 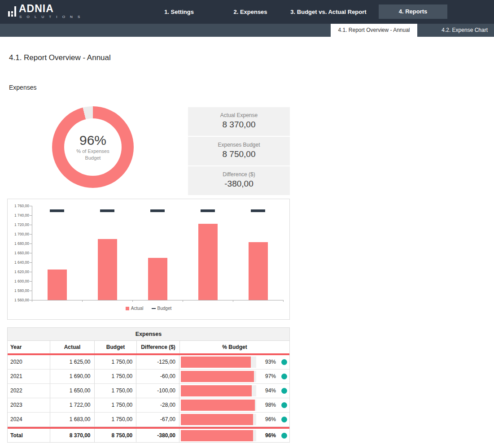 I want to click on y-axis-tick-label: 1 640,00, so click(x=19, y=262).